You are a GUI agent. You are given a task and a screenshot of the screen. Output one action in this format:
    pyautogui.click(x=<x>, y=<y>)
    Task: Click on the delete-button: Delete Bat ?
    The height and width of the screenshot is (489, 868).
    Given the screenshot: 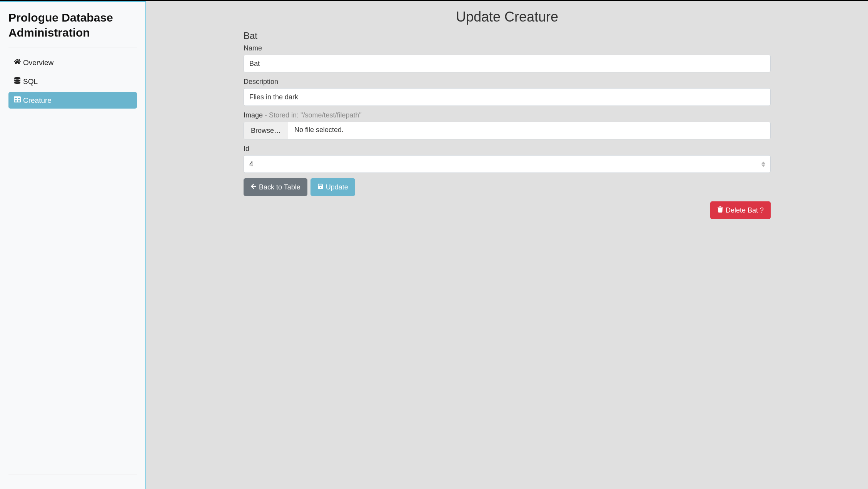 What is the action you would take?
    pyautogui.click(x=740, y=210)
    